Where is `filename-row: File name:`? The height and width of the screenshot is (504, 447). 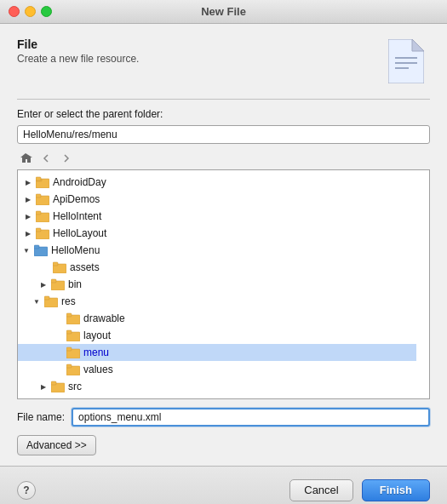 filename-row: File name: is located at coordinates (223, 417).